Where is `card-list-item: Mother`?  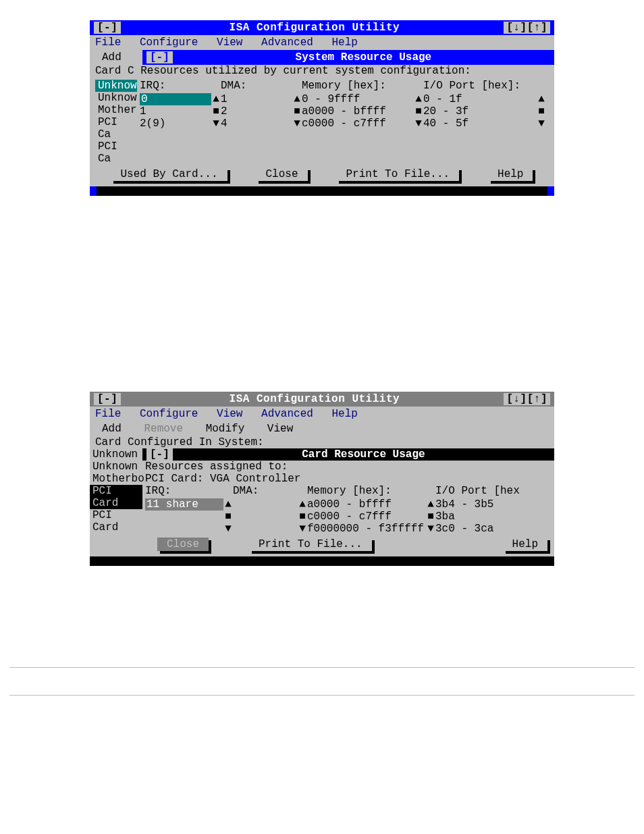
card-list-item: Mother is located at coordinates (116, 110).